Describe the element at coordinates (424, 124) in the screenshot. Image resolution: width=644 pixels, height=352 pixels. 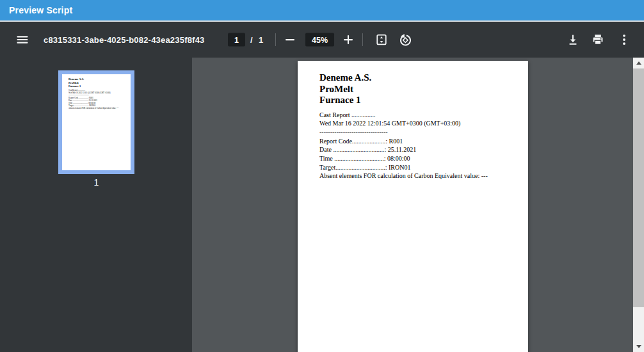
I see `doc-line: Wed Mar 16 2022 12:01:54 GMT+0300 (GMT+0…` at that location.